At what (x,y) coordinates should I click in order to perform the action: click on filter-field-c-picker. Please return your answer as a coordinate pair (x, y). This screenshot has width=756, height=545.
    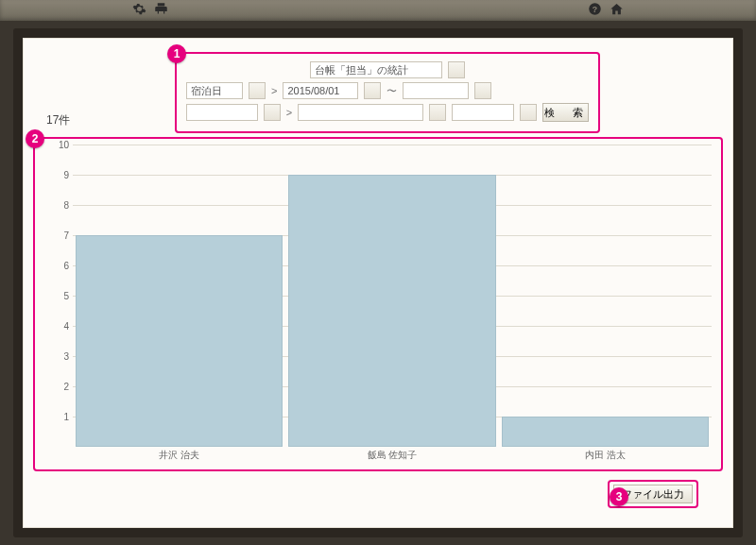
    Looking at the image, I should click on (528, 112).